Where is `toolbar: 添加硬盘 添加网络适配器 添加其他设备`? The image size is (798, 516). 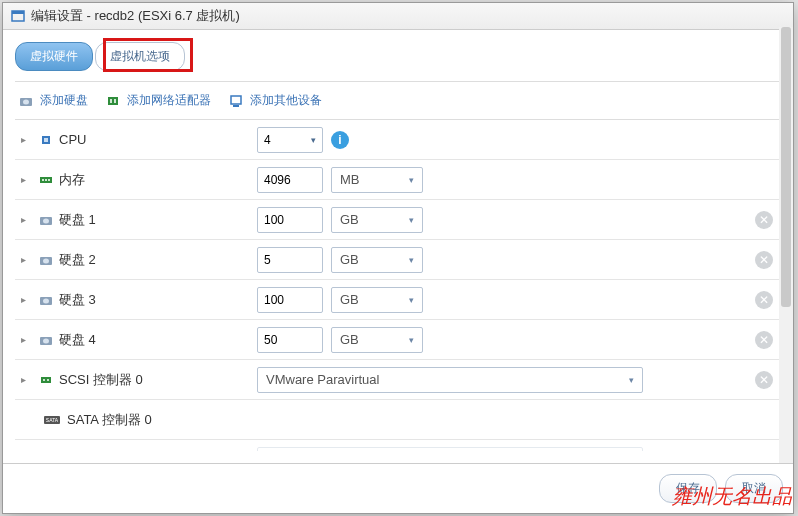
toolbar: 添加硬盘 添加网络适配器 添加其他设备 is located at coordinates (398, 100).